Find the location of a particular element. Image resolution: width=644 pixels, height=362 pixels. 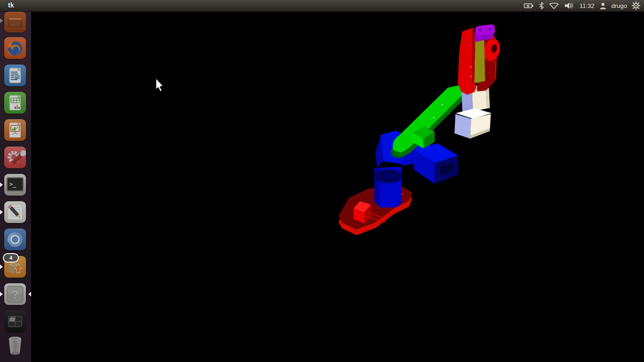

terminal-icon: >_ is located at coordinates (15, 185).